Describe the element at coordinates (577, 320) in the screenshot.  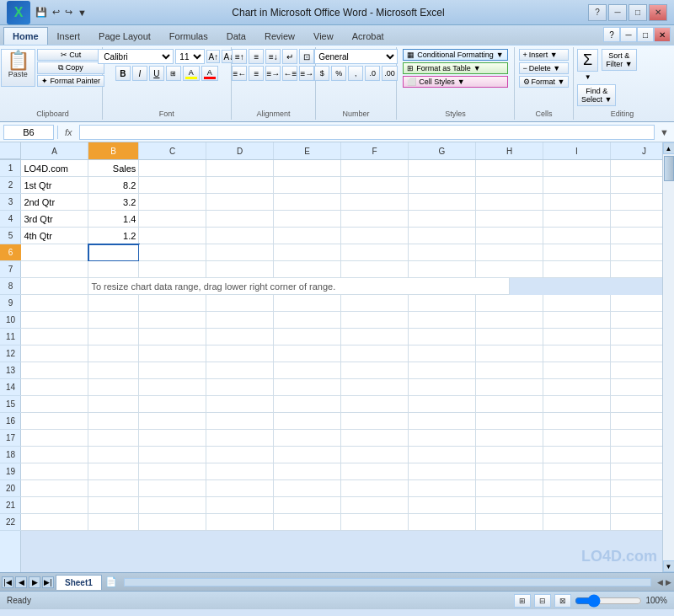
I see `cell-I10` at that location.